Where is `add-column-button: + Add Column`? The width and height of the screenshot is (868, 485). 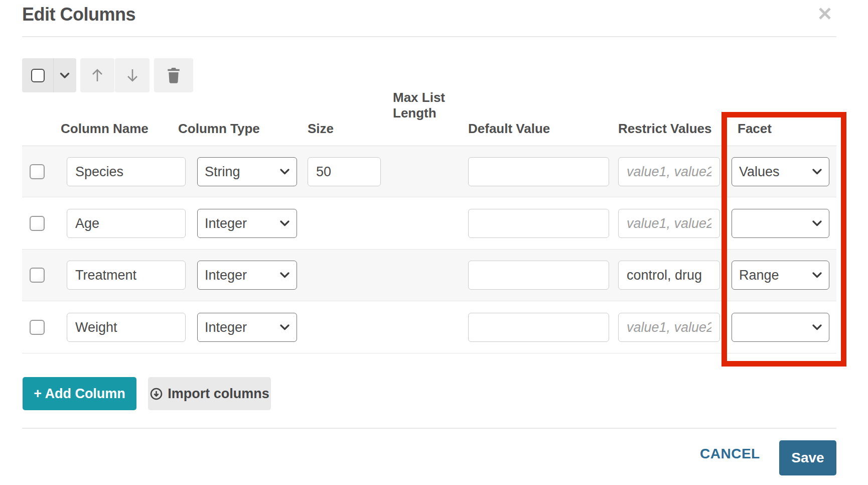
add-column-button: + Add Column is located at coordinates (79, 394).